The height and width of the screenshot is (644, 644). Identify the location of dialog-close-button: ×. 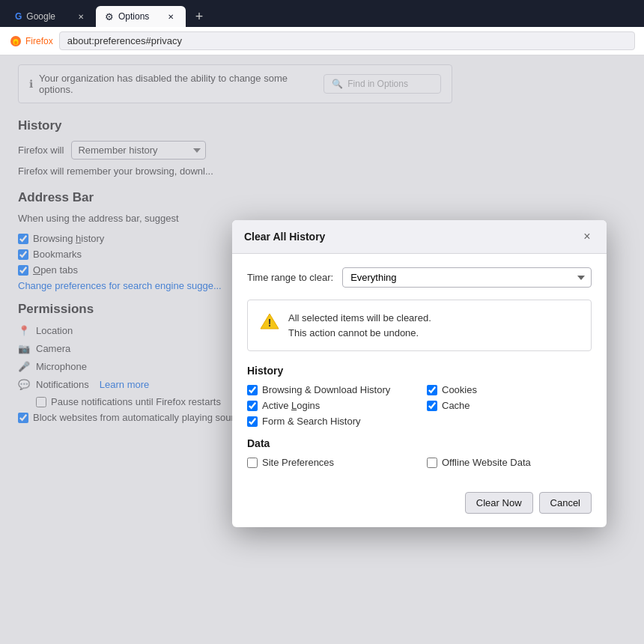
(587, 237).